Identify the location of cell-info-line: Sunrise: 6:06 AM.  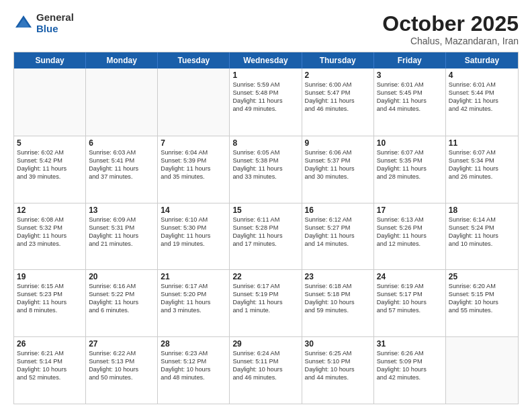
(338, 153).